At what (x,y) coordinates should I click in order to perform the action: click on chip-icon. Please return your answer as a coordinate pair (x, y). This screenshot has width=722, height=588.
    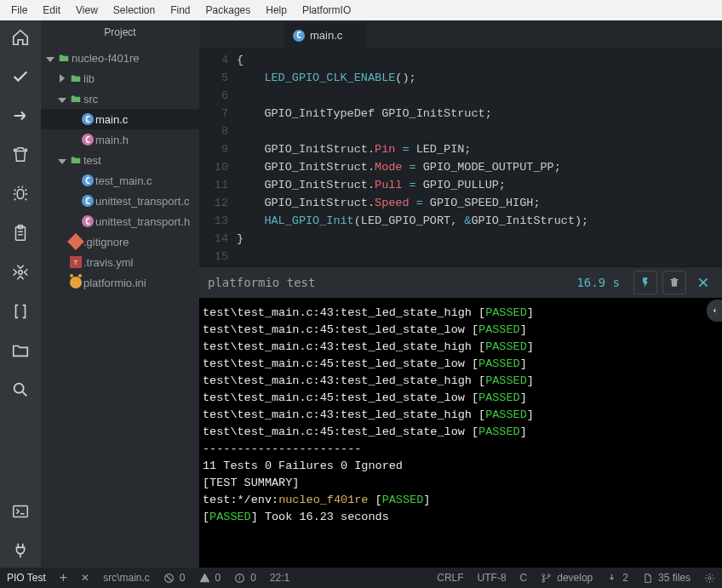
    Looking at the image, I should click on (20, 272).